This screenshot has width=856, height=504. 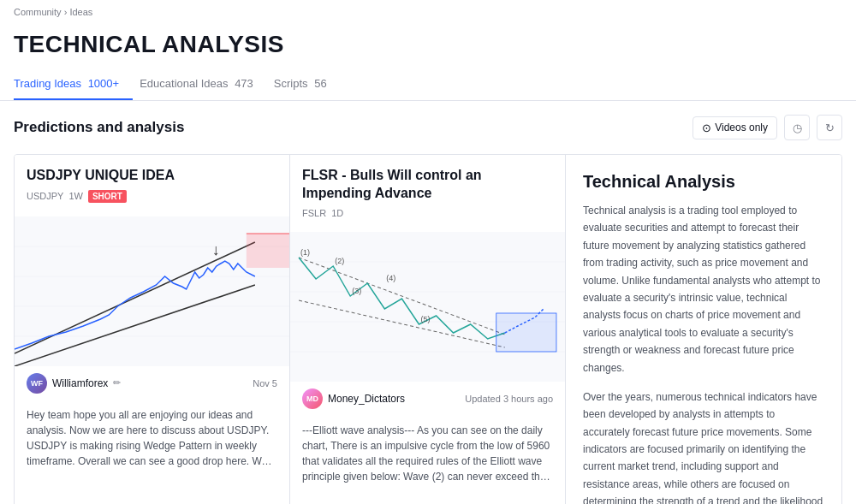 What do you see at coordinates (75, 196) in the screenshot?
I see `card1-timeframe: 1W` at bounding box center [75, 196].